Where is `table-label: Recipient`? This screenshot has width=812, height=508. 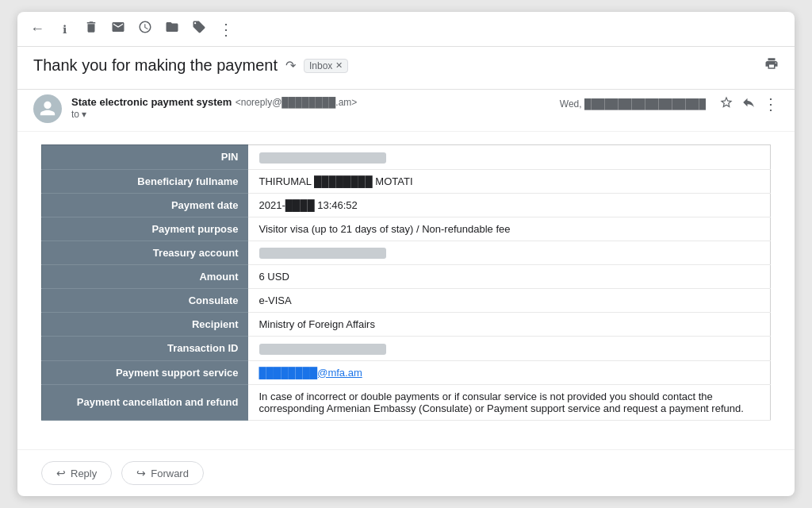
table-label: Recipient is located at coordinates (145, 325).